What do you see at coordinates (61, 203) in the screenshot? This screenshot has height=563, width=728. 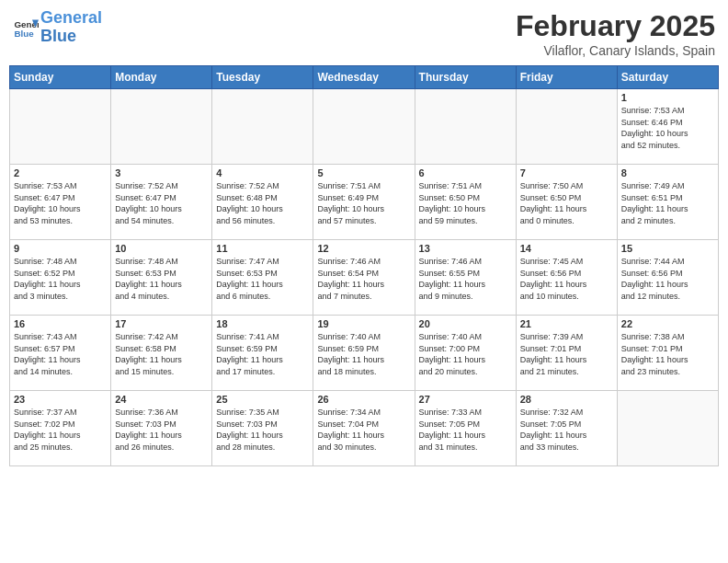 I see `day-info: Sunrise: 7:53 AM Sunset: 6:47 PM Dayligh…` at bounding box center [61, 203].